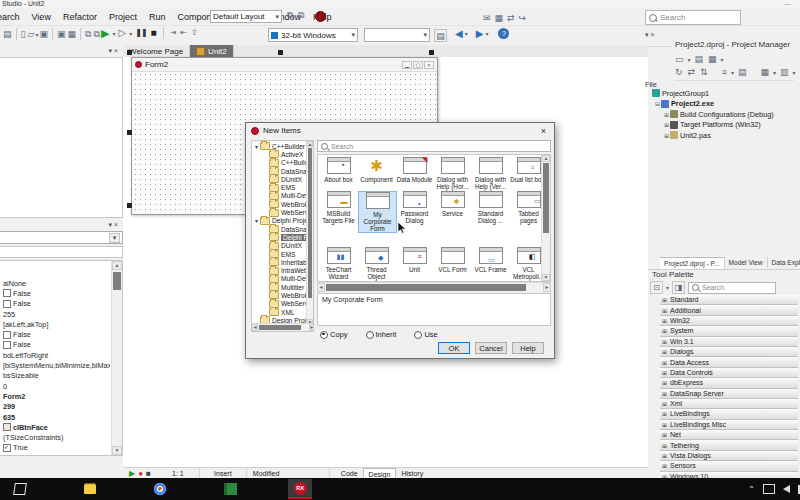  What do you see at coordinates (729, 404) in the screenshot?
I see `palette-category-xml: ⊞Xml` at bounding box center [729, 404].